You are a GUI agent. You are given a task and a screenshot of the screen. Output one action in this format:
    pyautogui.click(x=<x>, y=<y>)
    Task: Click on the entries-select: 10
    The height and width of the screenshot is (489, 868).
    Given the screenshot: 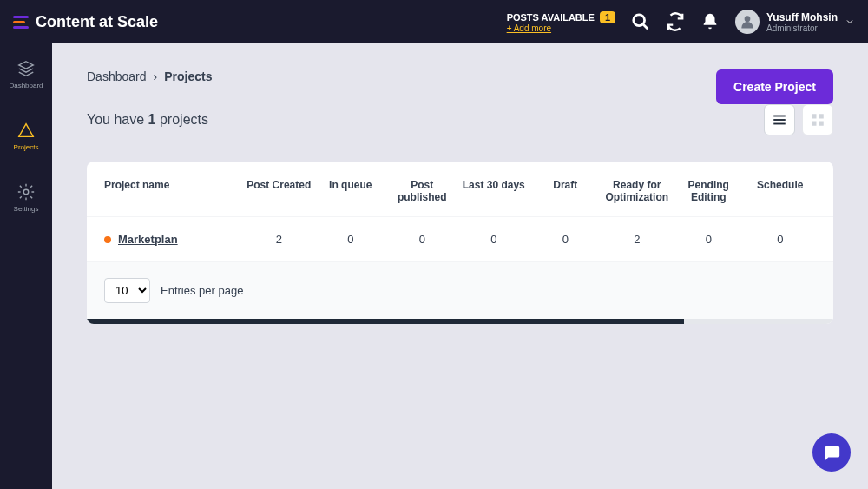 What is the action you would take?
    pyautogui.click(x=127, y=290)
    